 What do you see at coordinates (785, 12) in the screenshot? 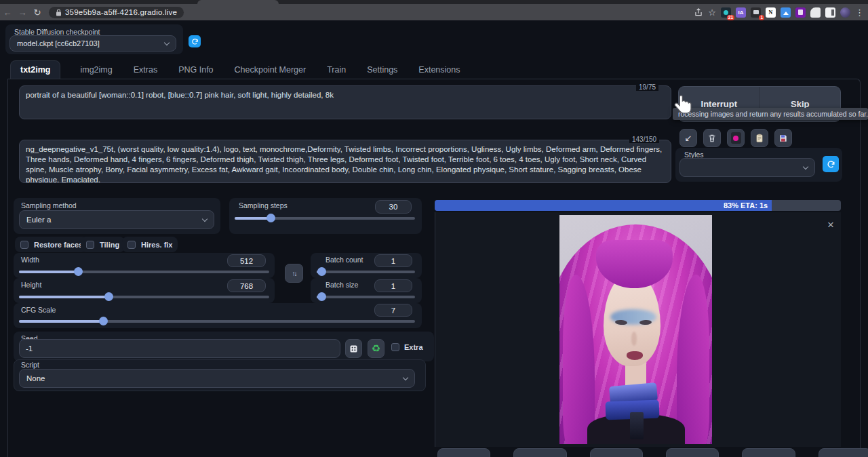
I see `ext-image-icon` at bounding box center [785, 12].